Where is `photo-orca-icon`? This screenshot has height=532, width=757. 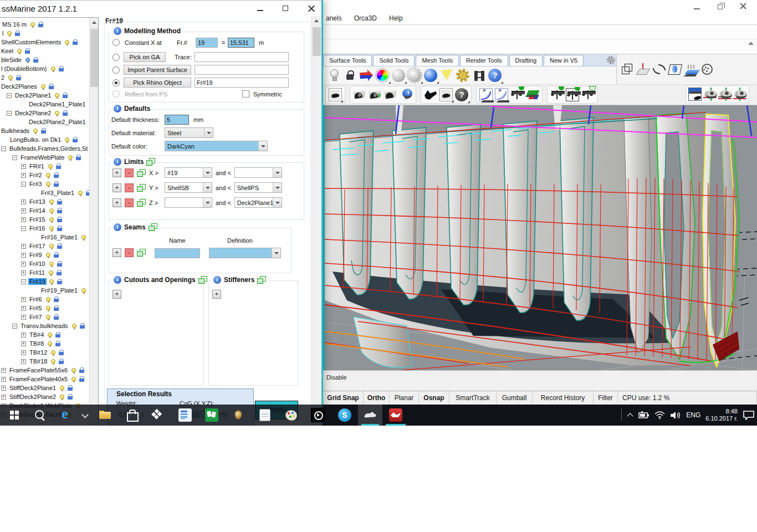 photo-orca-icon is located at coordinates (335, 95).